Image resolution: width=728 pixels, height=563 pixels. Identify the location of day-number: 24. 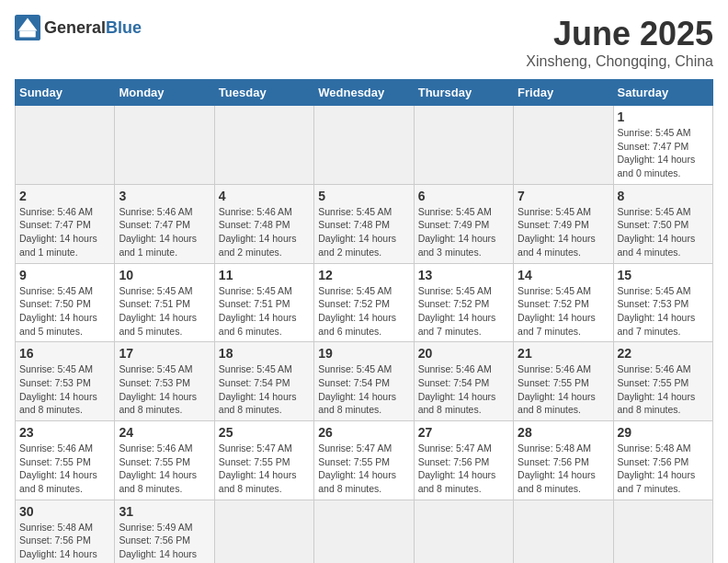
(164, 432).